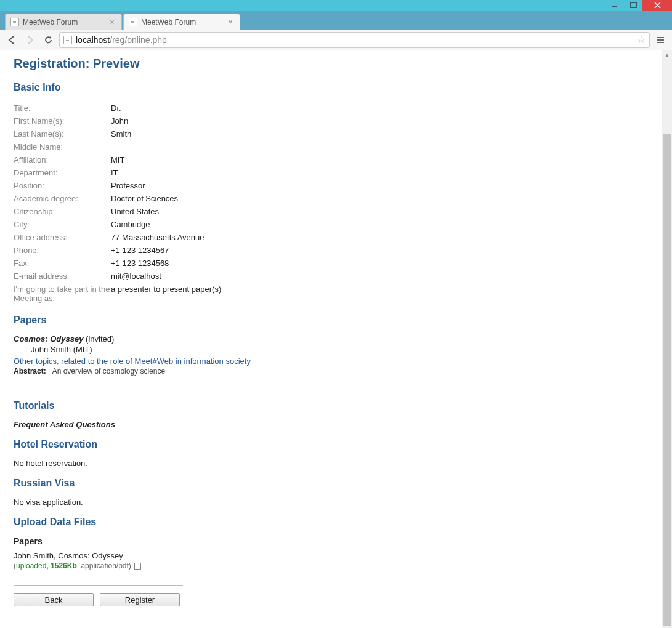 The width and height of the screenshot is (672, 628). I want to click on info-label: First Name(s):, so click(62, 121).